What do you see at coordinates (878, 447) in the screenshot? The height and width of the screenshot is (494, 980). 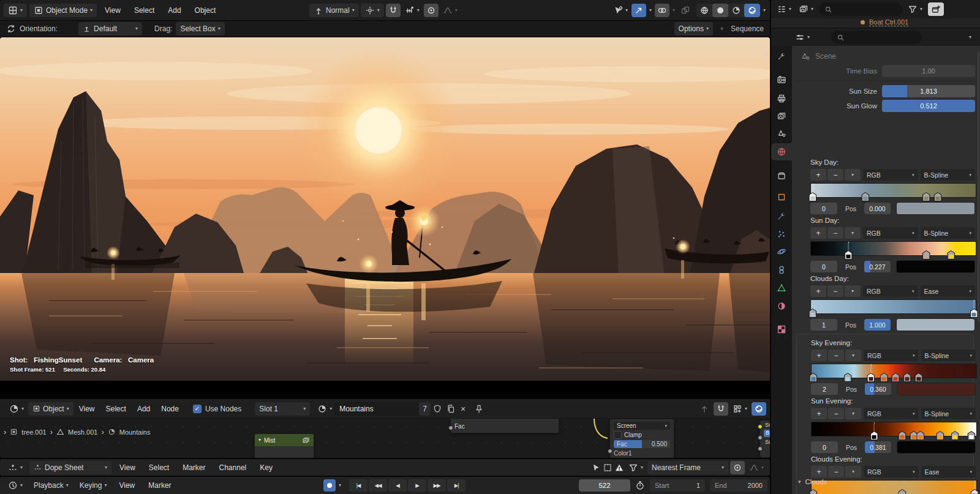 I see `stop-position-field: 0.381` at bounding box center [878, 447].